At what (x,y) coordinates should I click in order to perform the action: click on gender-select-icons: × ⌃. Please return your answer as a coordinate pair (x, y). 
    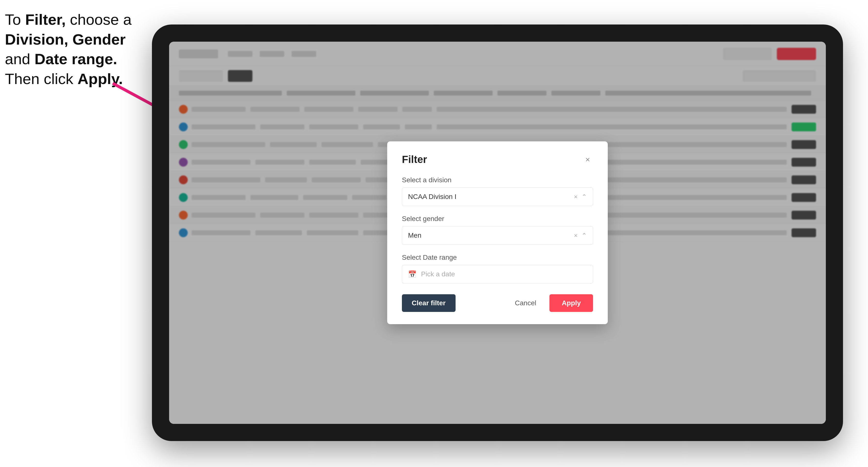
    Looking at the image, I should click on (580, 236).